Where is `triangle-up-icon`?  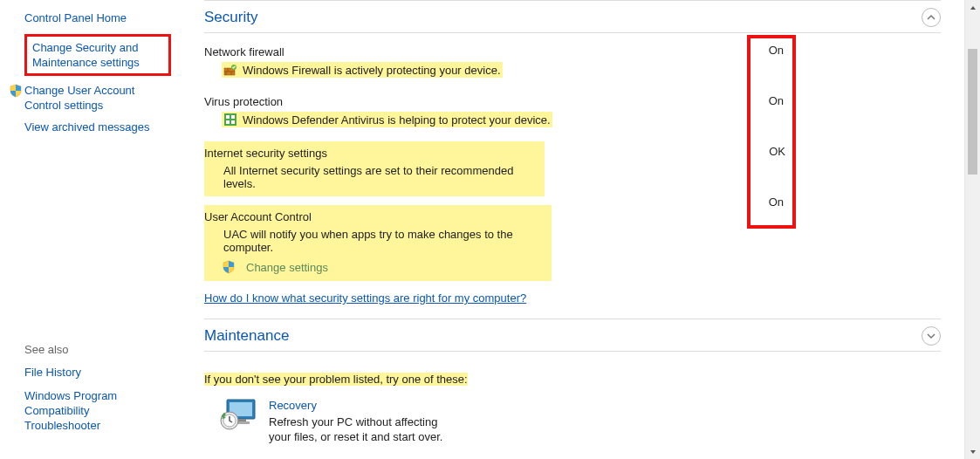 triangle-up-icon is located at coordinates (973, 8).